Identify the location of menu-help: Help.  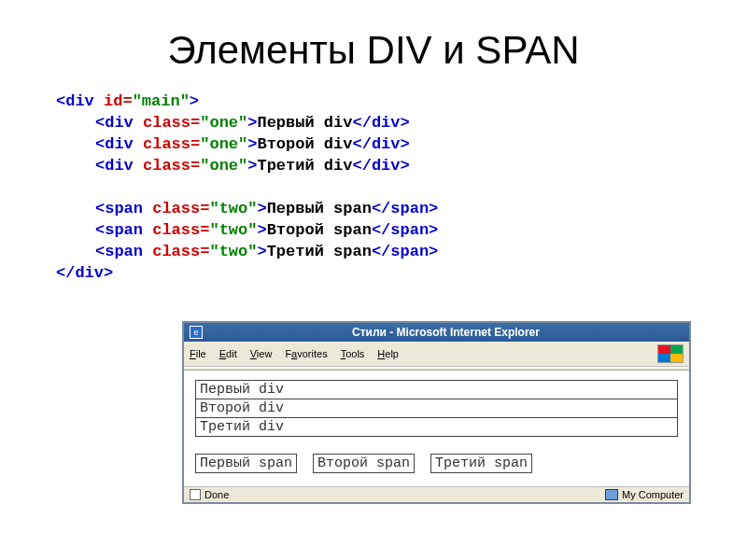
(388, 354).